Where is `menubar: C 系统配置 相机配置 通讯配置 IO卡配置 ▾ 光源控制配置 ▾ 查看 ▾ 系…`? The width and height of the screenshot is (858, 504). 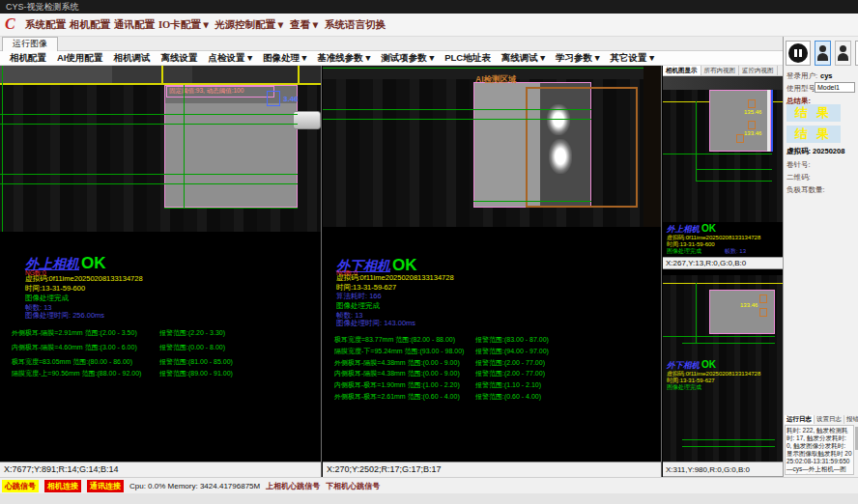 menubar: C 系统配置 相机配置 通讯配置 IO卡配置 ▾ 光源控制配置 ▾ 查看 ▾ 系… is located at coordinates (429, 25).